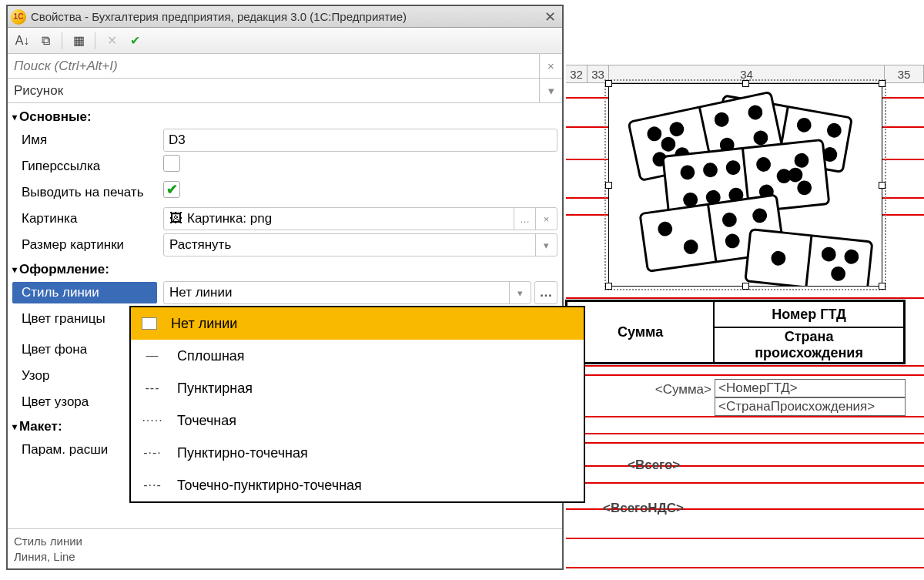 The image size is (924, 580). I want to click on label-print: Выводить на печать, so click(85, 193).